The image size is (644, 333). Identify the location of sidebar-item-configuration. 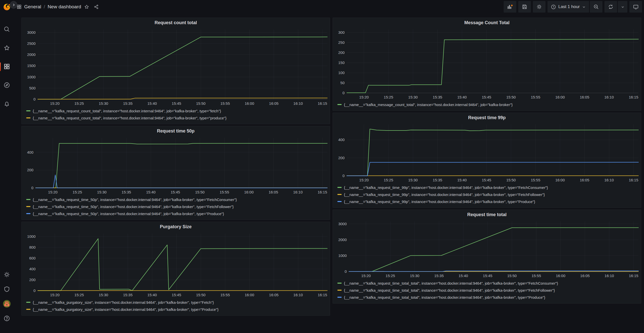
(7, 275).